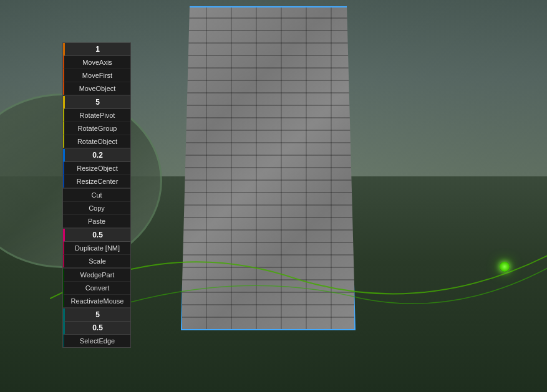  I want to click on rotate-section: 5 RotatePivot RotateGroup RotateObject, so click(97, 122).